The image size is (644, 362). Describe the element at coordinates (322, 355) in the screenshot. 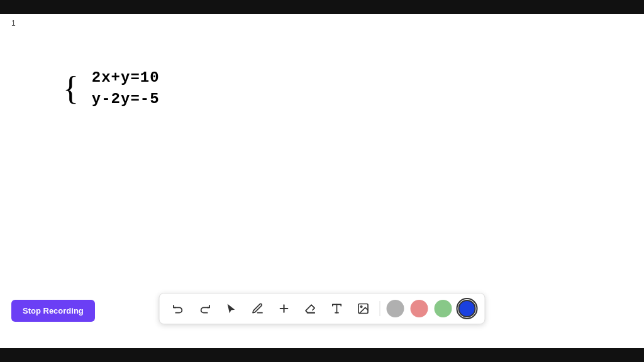

I see `bottom-bar` at that location.